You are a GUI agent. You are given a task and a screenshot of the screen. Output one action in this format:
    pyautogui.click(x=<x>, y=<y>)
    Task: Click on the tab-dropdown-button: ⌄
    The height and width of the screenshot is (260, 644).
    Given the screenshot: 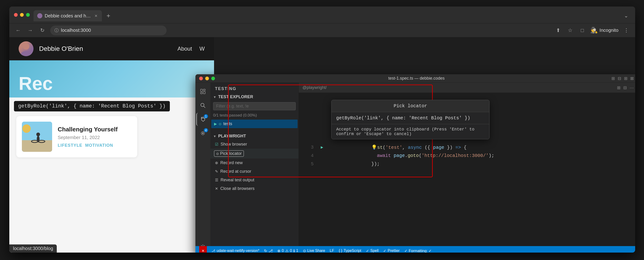 What is the action you would take?
    pyautogui.click(x=627, y=16)
    